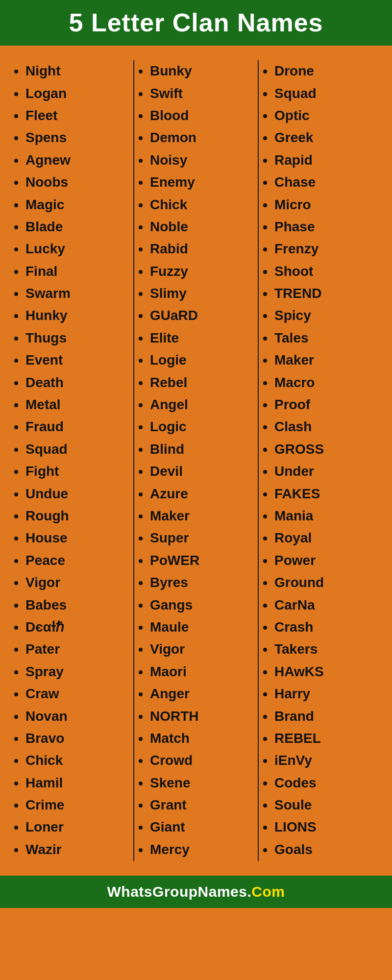  Describe the element at coordinates (201, 226) in the screenshot. I see `list-item: Noble` at that location.